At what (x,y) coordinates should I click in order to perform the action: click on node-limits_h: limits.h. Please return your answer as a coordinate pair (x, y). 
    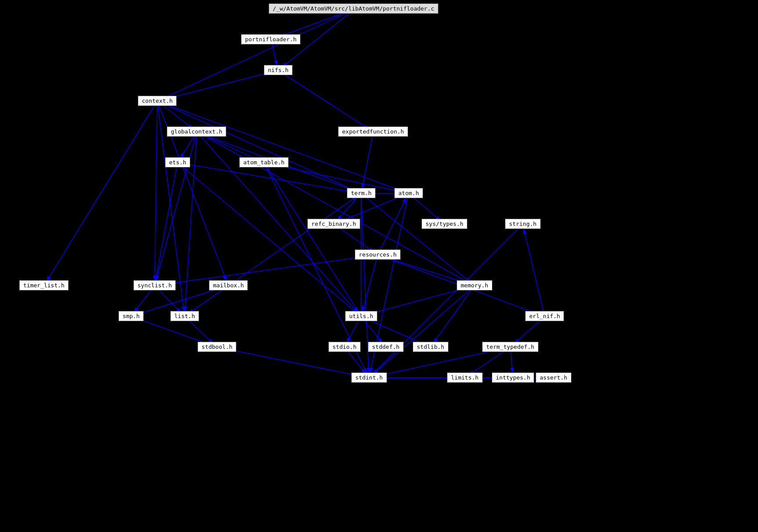
    Looking at the image, I should click on (465, 378).